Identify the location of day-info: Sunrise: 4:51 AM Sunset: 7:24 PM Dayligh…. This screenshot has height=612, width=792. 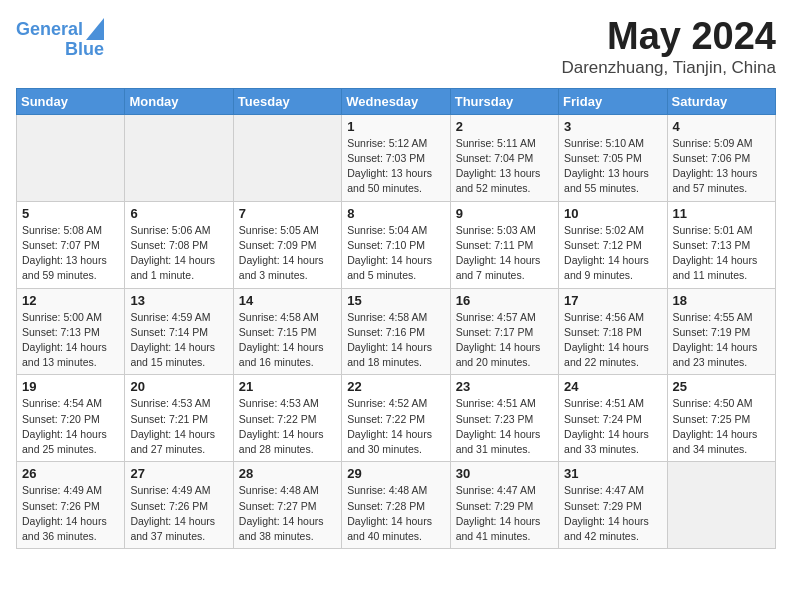
(612, 426).